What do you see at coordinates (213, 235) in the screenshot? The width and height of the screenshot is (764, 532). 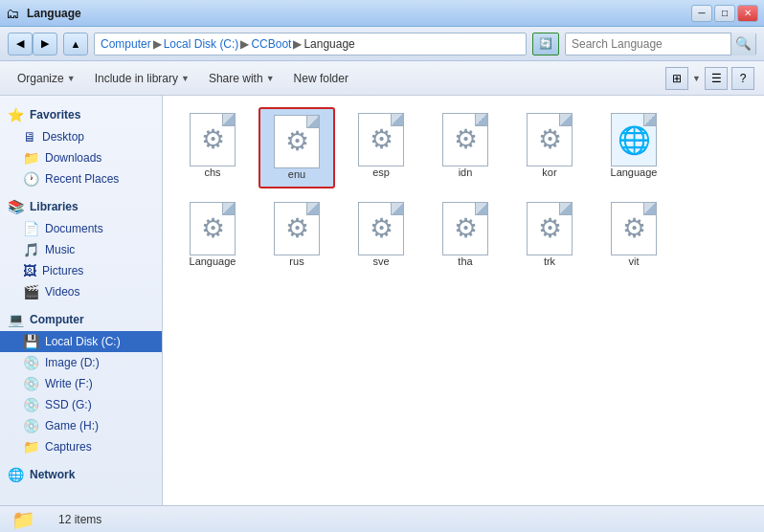 I see `file-item-language2: ⚙ Language` at bounding box center [213, 235].